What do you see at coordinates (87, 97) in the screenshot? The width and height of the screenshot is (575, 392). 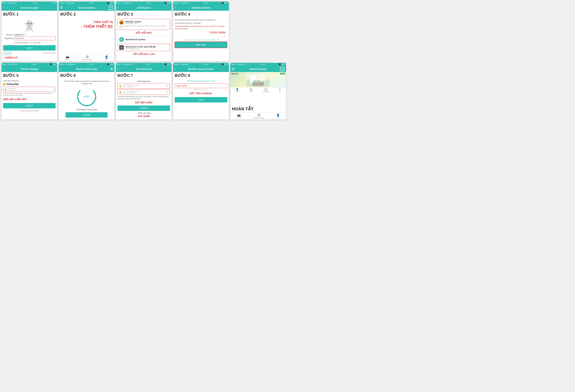 I see `loading-circle: 177°` at bounding box center [87, 97].